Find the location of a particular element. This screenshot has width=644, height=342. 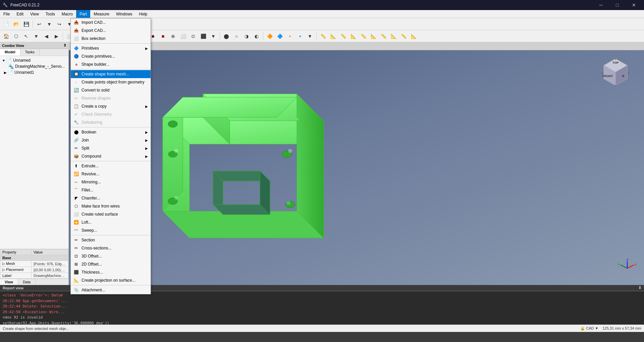

axes-indicator: X Y Z is located at coordinates (627, 268).